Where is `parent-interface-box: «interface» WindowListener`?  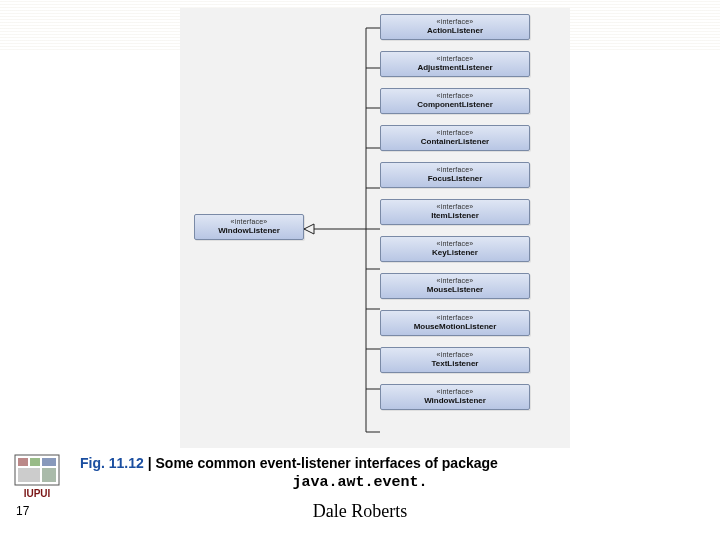
parent-interface-box: «interface» WindowListener is located at coordinates (249, 229).